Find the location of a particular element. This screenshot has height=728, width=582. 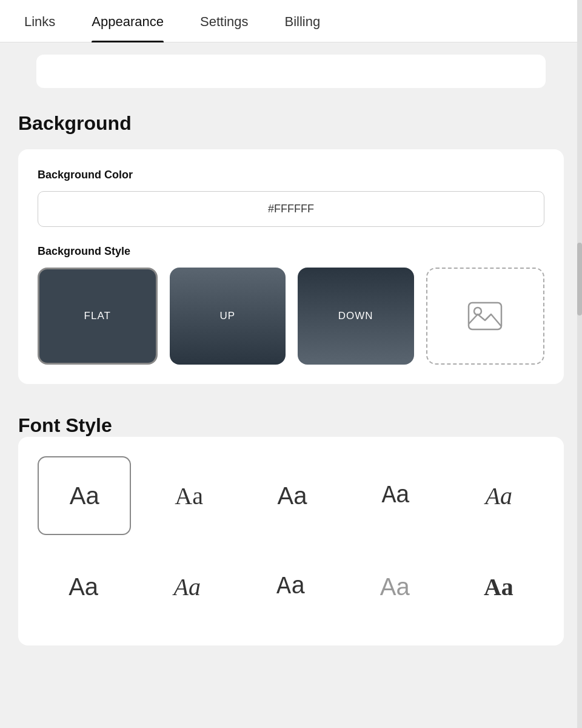

font-option-7-label: Aa is located at coordinates (187, 587).